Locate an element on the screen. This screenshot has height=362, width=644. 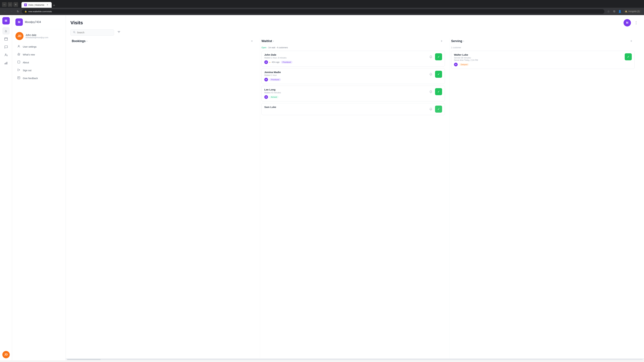
sidebar-item-users is located at coordinates (6, 55).